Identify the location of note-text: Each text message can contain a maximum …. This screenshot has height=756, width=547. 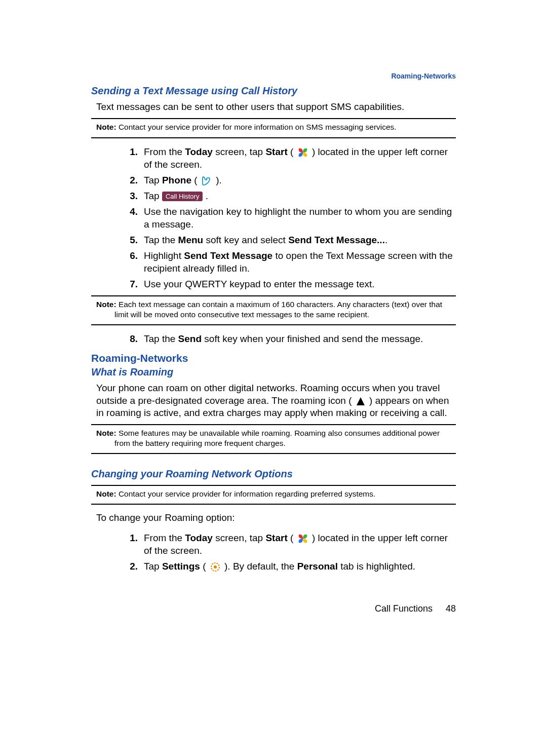
(279, 309).